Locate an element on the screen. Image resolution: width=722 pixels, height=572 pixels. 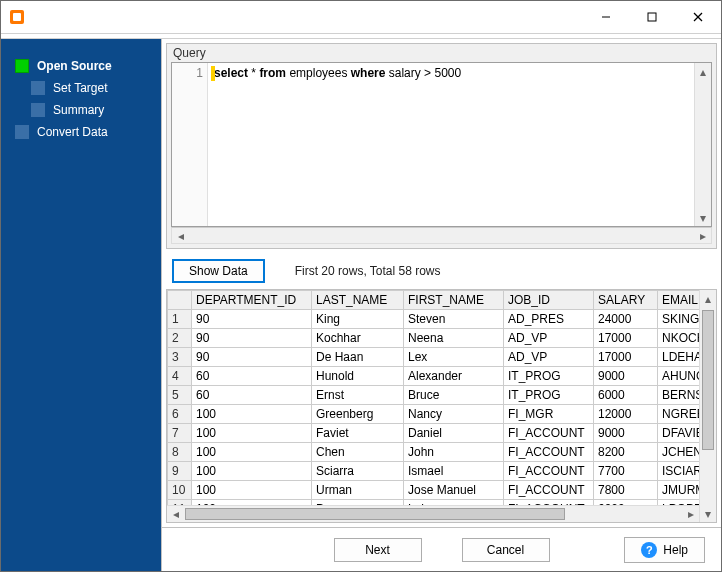
cell: Daniel is located at coordinates (454, 434).